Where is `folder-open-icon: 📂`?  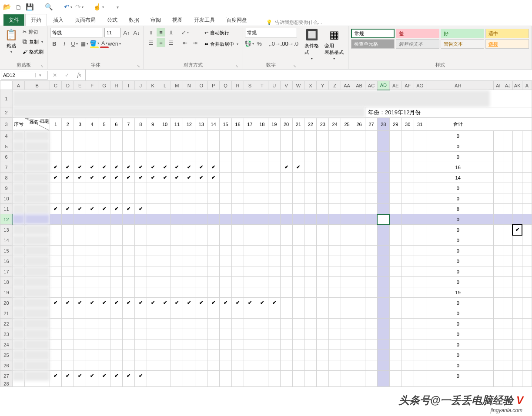 folder-open-icon: 📂 is located at coordinates (7, 7).